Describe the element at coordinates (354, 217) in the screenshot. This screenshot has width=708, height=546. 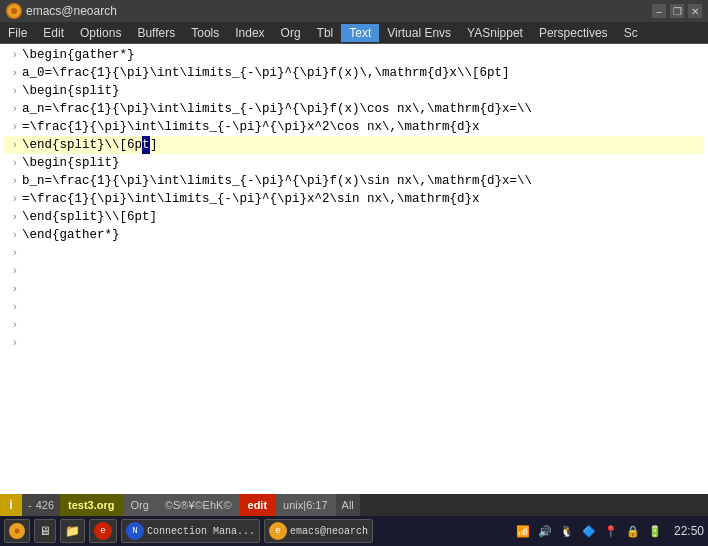
I see `line-9: ›\end{split}\\[6pt]` at that location.